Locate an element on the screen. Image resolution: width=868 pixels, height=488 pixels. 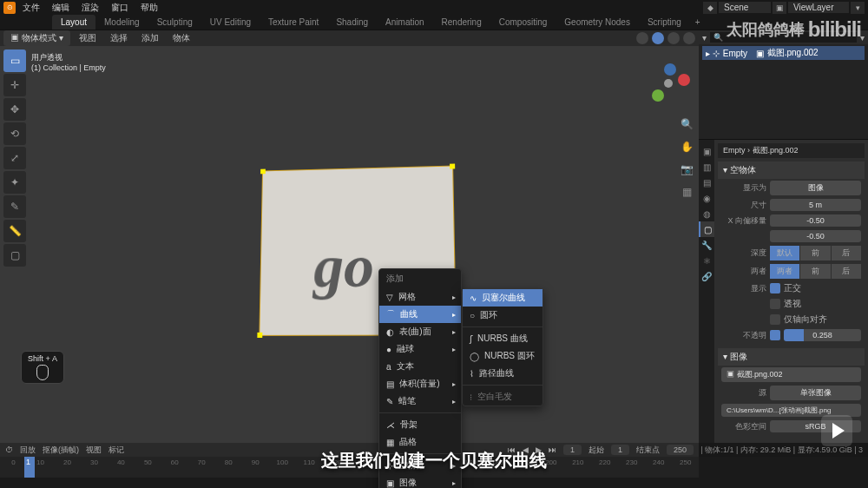
size-field: 5 m is located at coordinates (816, 205).